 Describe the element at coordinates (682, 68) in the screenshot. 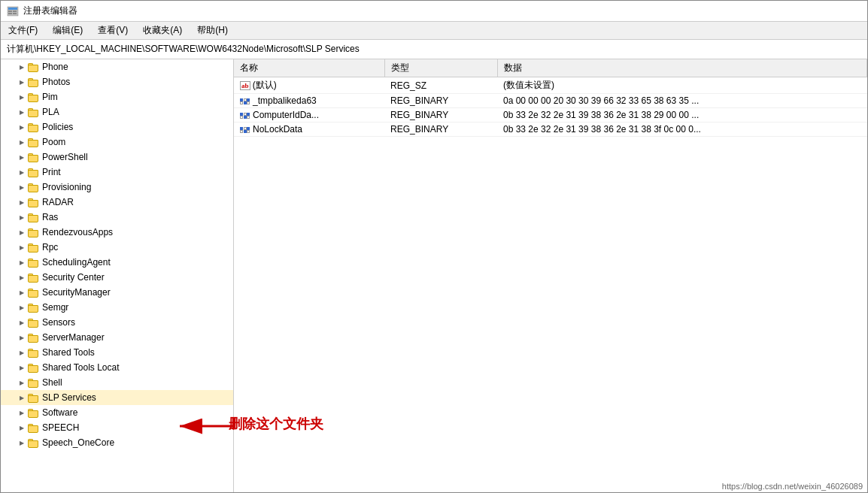

I see `col-data: 数据` at that location.